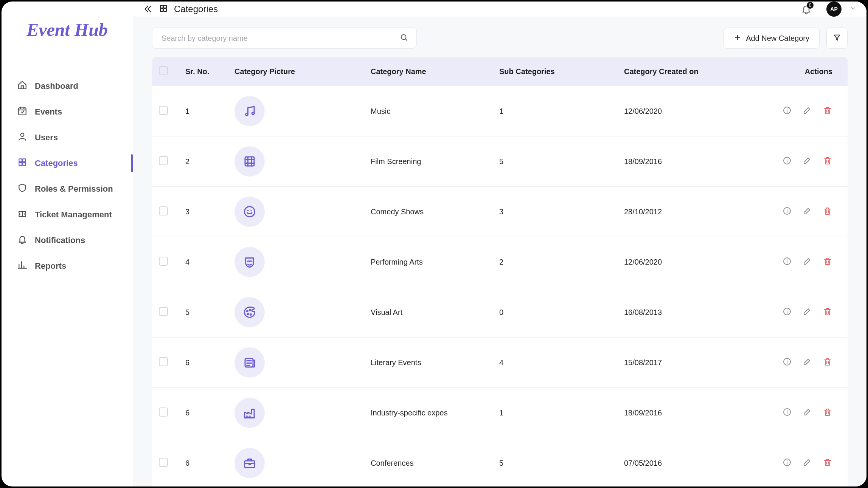 This screenshot has width=868, height=488. What do you see at coordinates (67, 240) in the screenshot?
I see `sidebar-item-notifications: Notifications` at bounding box center [67, 240].